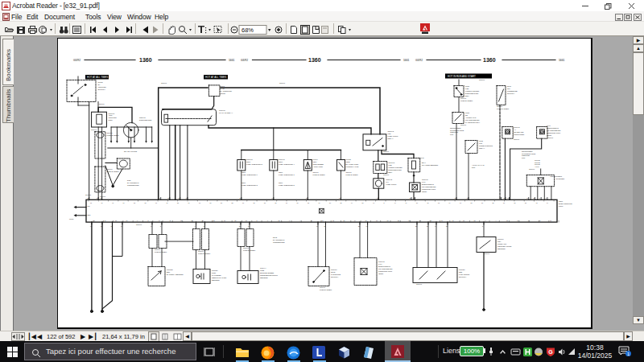 The image size is (644, 362). Describe the element at coordinates (468, 198) in the screenshot. I see `svg-text: 10` at that location.